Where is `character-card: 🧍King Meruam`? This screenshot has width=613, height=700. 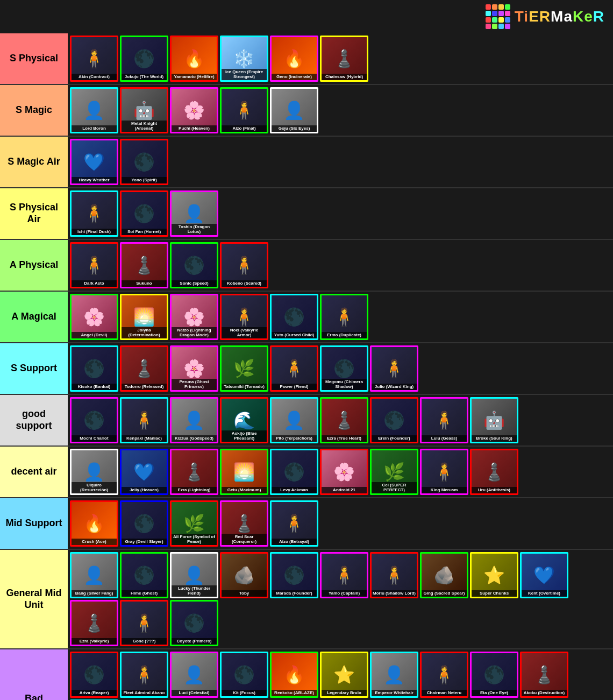
character-card: 🧍King Meruam is located at coordinates (444, 472).